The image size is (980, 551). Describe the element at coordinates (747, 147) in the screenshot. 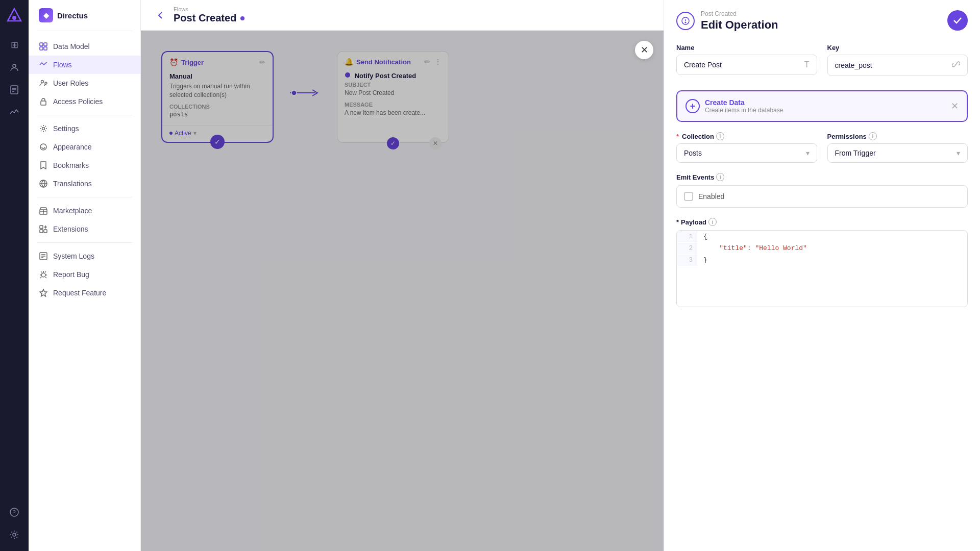

I see `collection-form-group: * Collection i Posts ▾` at that location.